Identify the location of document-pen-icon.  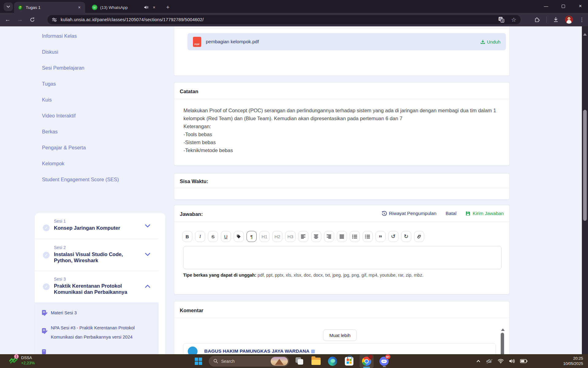
(44, 331).